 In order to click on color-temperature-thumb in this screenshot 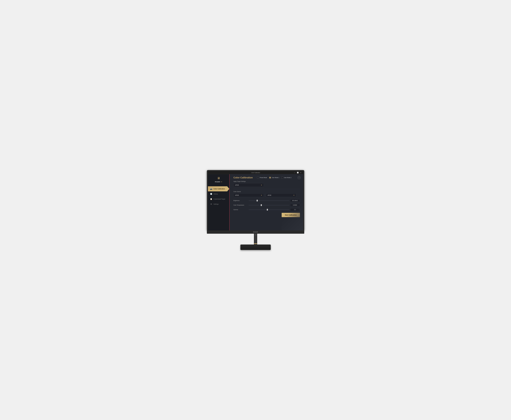, I will do `click(261, 205)`.